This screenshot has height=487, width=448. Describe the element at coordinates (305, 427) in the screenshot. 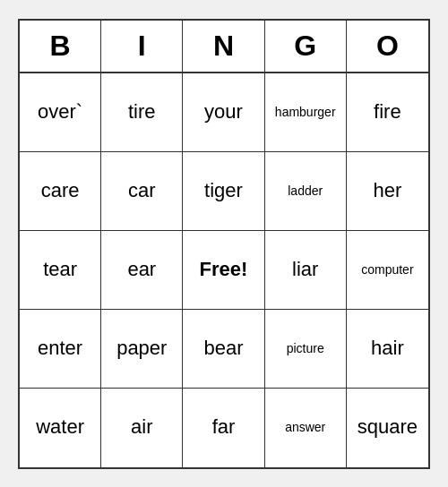

I see `cell-label: answer` at that location.